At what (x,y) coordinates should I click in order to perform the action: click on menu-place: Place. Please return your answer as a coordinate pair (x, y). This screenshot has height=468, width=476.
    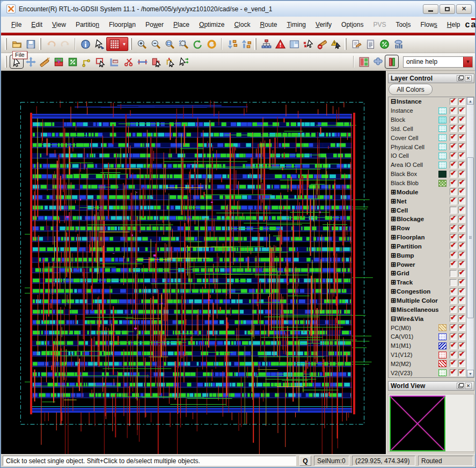
    Looking at the image, I should click on (181, 25).